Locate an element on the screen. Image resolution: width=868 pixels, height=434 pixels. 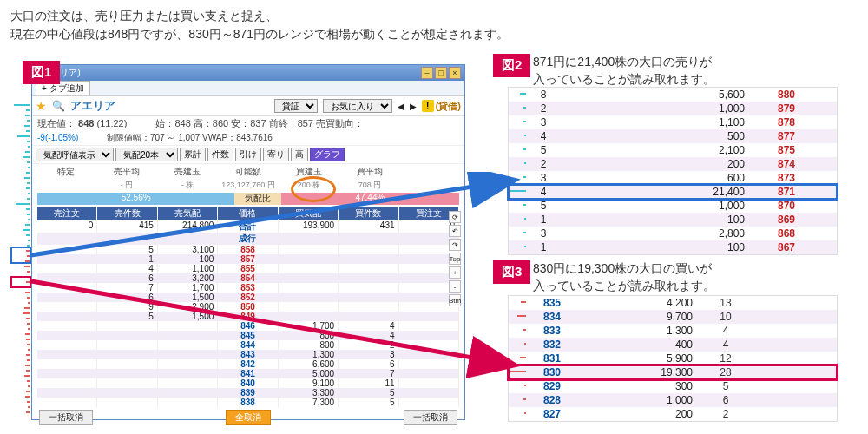
cancel-sell-all-button: 一括取消 is located at coordinates (66, 418).